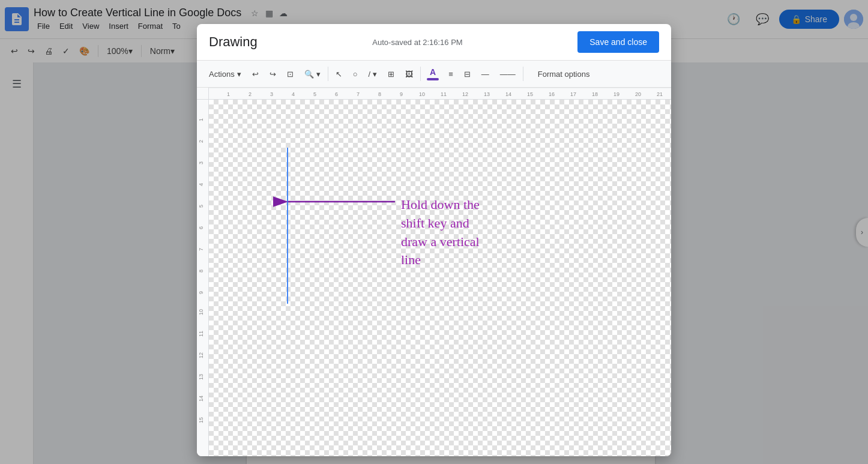 The height and width of the screenshot is (464, 868). Describe the element at coordinates (288, 226) in the screenshot. I see `canvas-vertical-line` at that location.